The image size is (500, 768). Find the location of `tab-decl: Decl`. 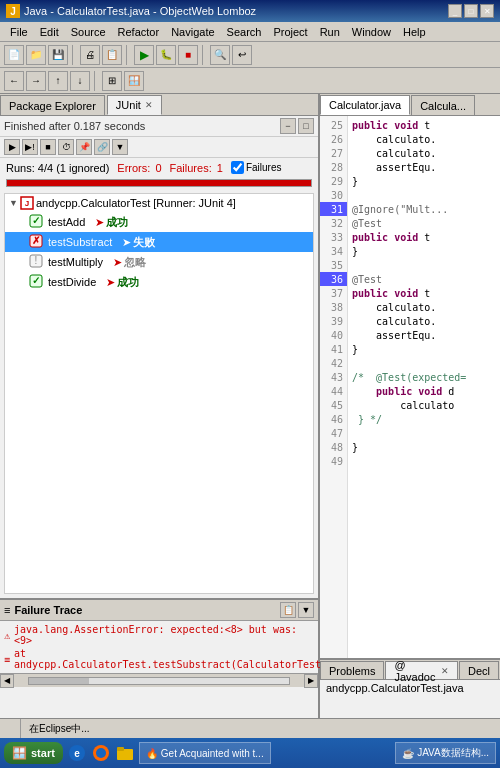

tab-decl: Decl is located at coordinates (479, 670).